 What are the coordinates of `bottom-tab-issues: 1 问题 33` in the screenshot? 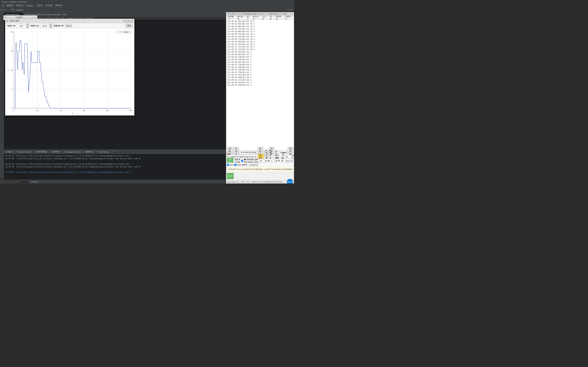 It's located at (9, 152).